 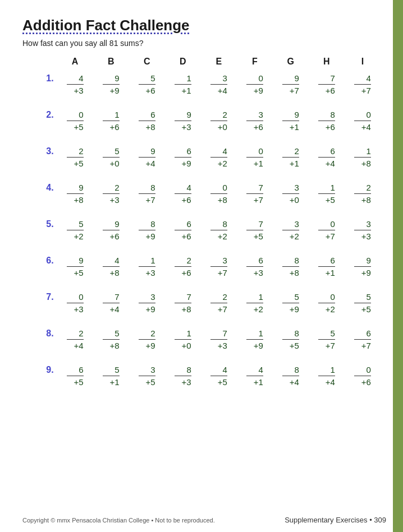 What do you see at coordinates (75, 370) in the screenshot?
I see `top-num-r9-c1: 6` at bounding box center [75, 370].